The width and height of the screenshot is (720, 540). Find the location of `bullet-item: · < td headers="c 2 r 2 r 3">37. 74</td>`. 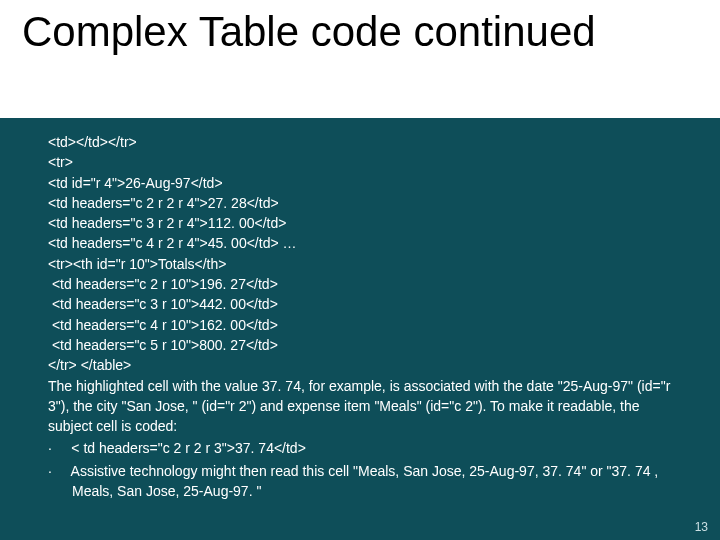

bullet-item: · < td headers="c 2 r 2 r 3">37. 74</td> is located at coordinates (360, 448).